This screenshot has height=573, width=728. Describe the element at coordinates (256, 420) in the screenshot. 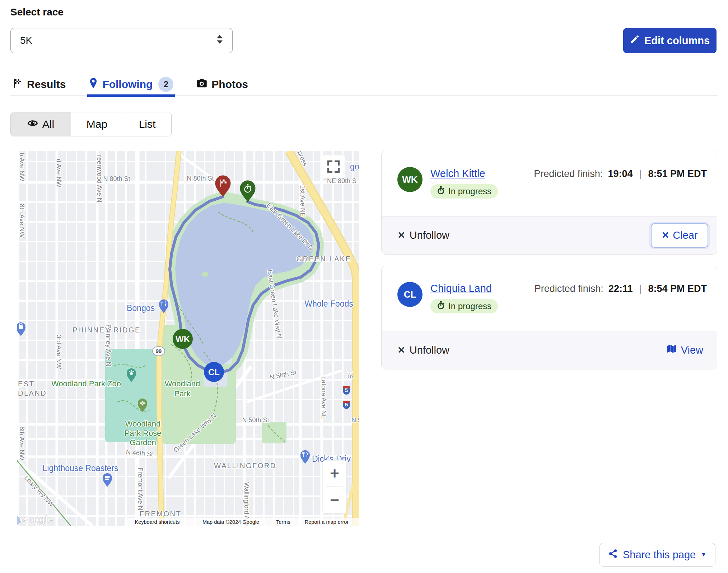

I see `svg-text: N 50th St` at that location.